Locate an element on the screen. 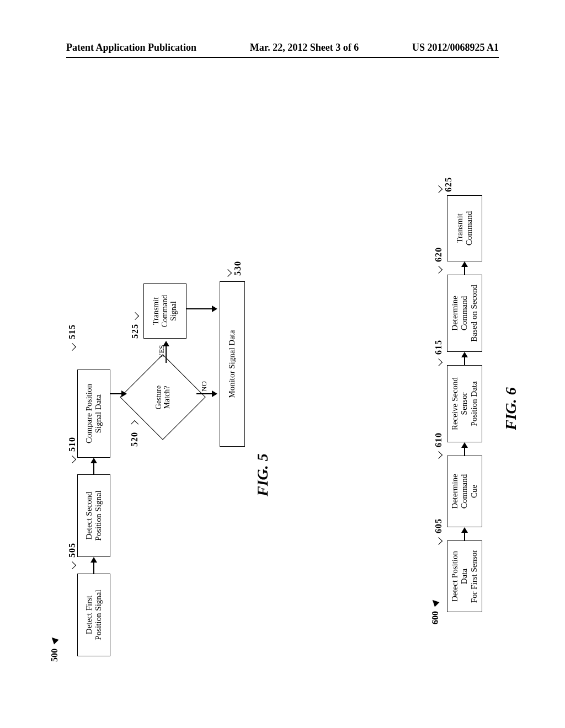 The image size is (565, 728). step-620: Determine Command Based on Second is located at coordinates (465, 313).